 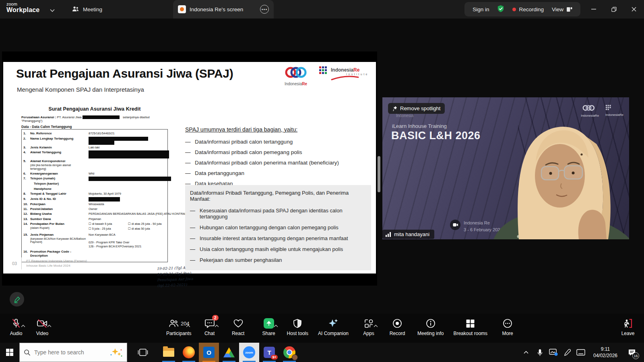 What do you see at coordinates (376, 325) in the screenshot?
I see `apps-options-chevron` at bounding box center [376, 325].